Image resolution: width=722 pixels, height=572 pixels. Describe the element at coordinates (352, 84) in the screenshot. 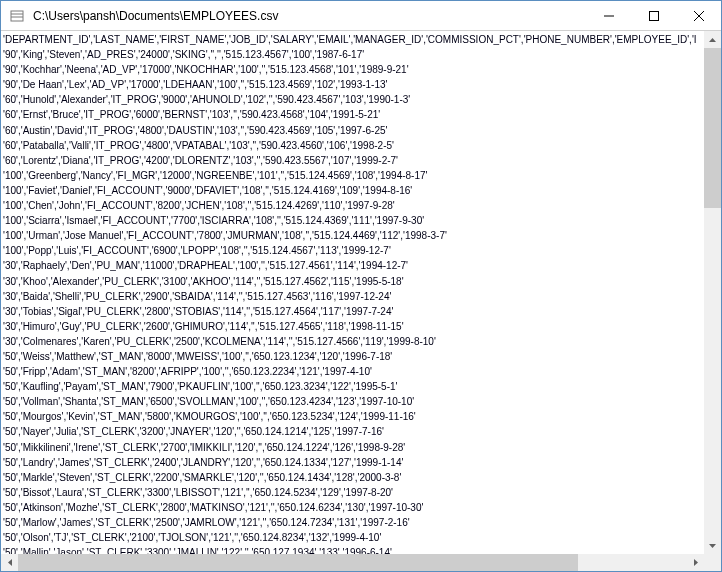

I see `text-line: '90','De Haan','Lex','AD_VP','17000','LD…` at that location.